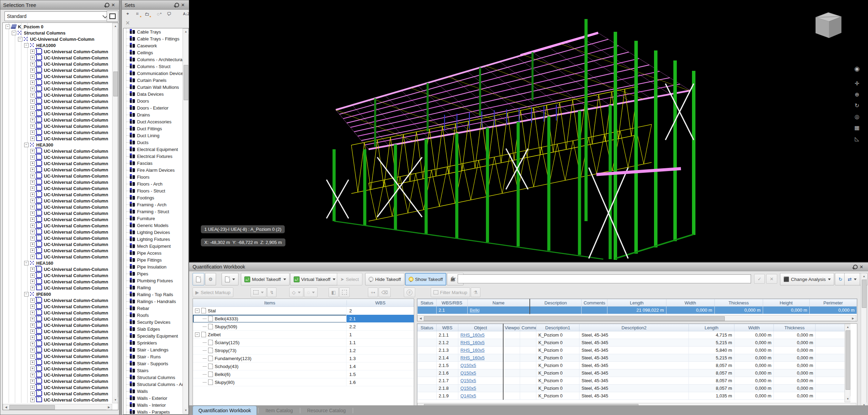 This screenshot has height=415, width=868. Describe the element at coordinates (447, 328) in the screenshot. I see `column-header: WBS` at that location.